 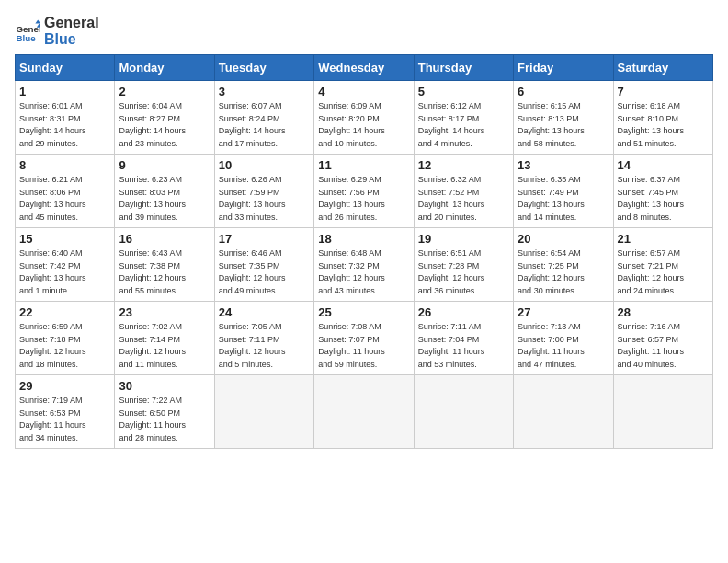 I want to click on calendar-week-row: 29Sunrise: 7:19 AMSunset: 6:53 PMDayligh…, so click(x=364, y=412).